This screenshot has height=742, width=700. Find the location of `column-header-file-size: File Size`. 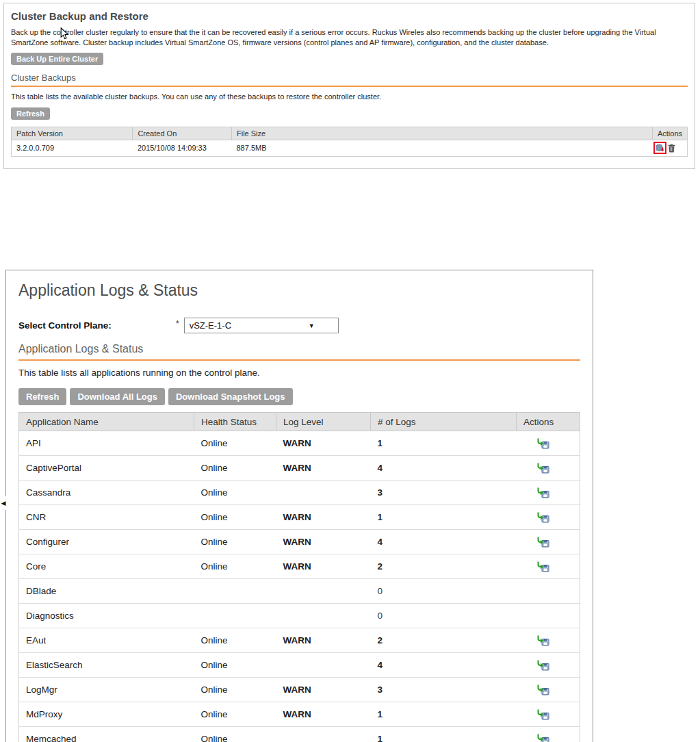

column-header-file-size: File Size is located at coordinates (442, 133).